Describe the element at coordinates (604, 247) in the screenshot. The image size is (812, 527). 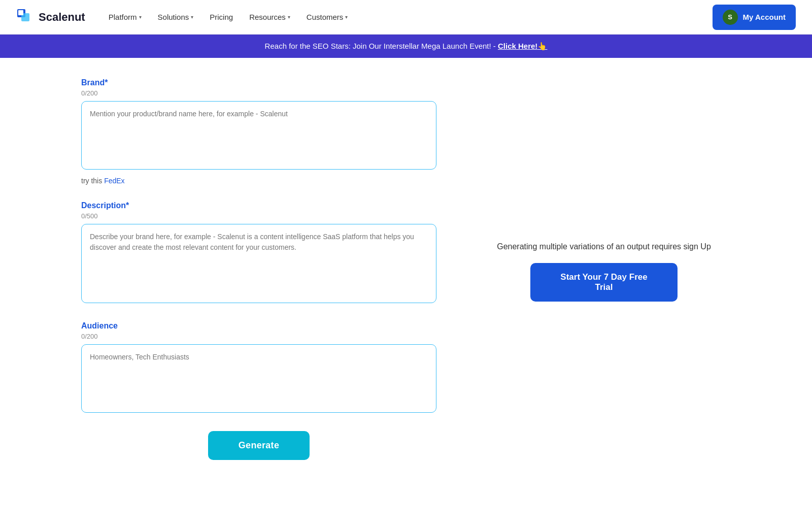
I see `sidebar-info-text: Generating multiple variations of an out…` at that location.